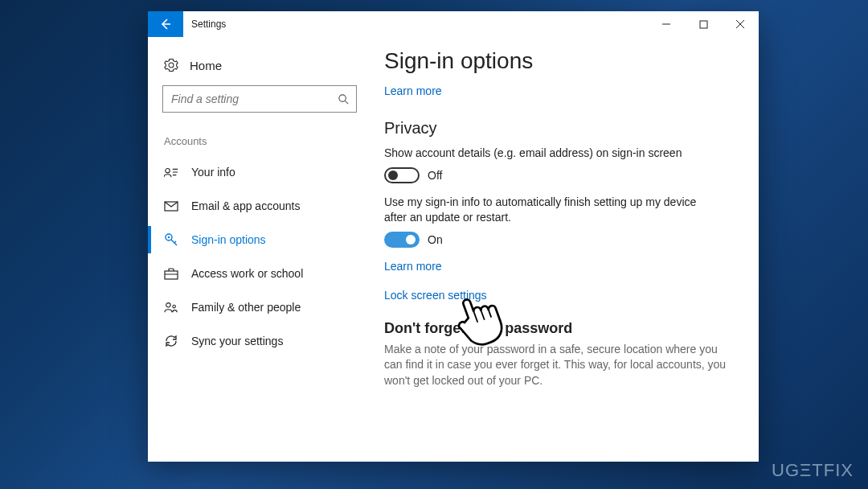  I want to click on close-icon, so click(740, 24).